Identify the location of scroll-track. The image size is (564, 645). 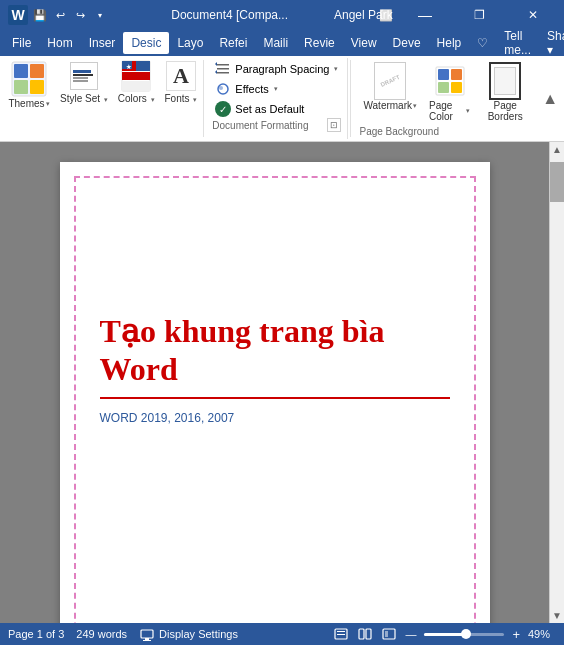
(557, 405).